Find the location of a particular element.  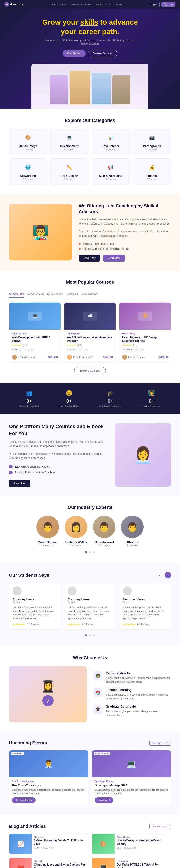

net-count: 8 Courses is located at coordinates (28, 179).